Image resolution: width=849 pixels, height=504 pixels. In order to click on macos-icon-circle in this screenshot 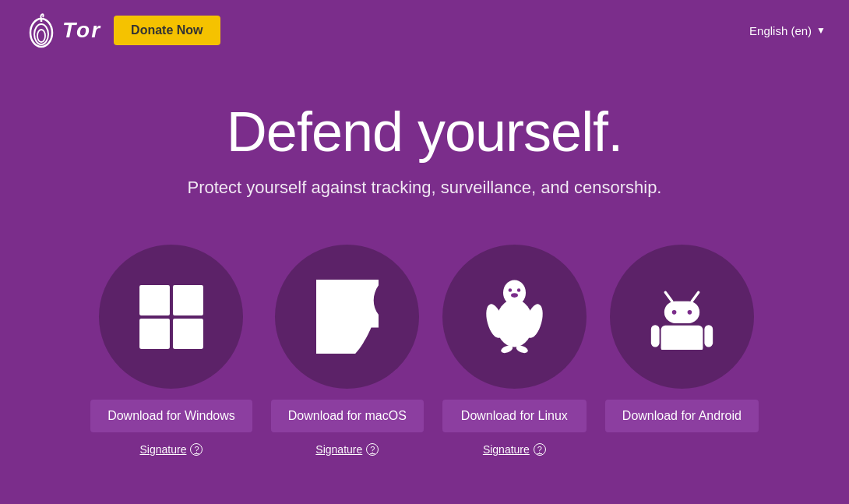, I will do `click(347, 316)`.